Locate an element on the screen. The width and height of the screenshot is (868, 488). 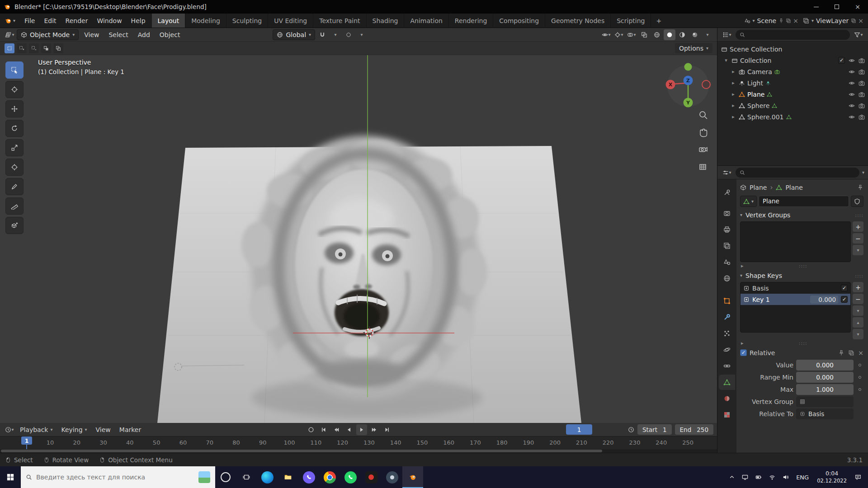
task-view-button is located at coordinates (246, 477).